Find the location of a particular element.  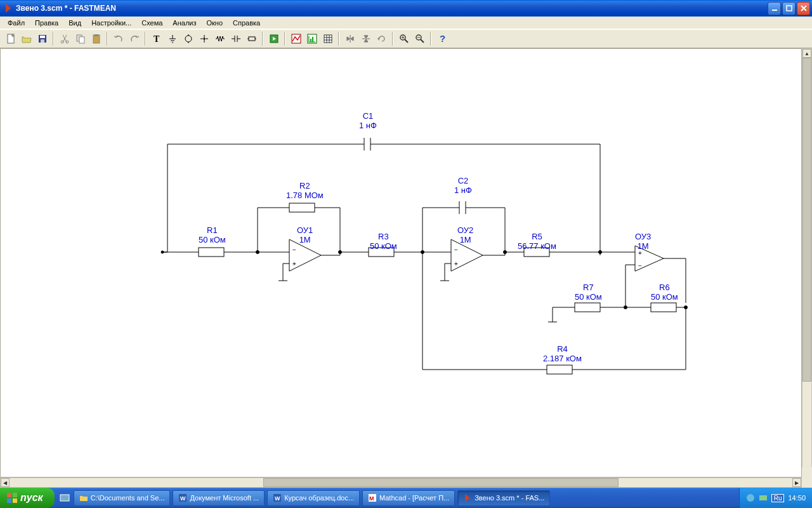

help-icon: ? is located at coordinates (442, 39).